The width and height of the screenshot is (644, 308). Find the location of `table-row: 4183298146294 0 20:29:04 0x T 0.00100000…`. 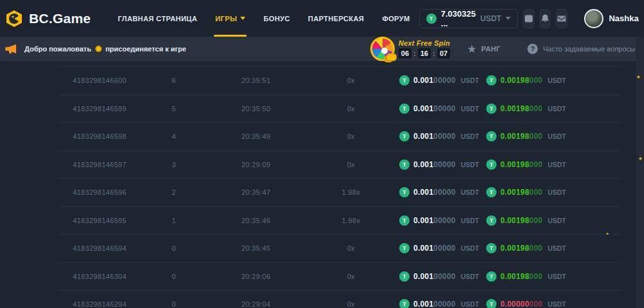

table-row: 4183298146294 0 20:29:04 0x T 0.00100000… is located at coordinates (340, 300).